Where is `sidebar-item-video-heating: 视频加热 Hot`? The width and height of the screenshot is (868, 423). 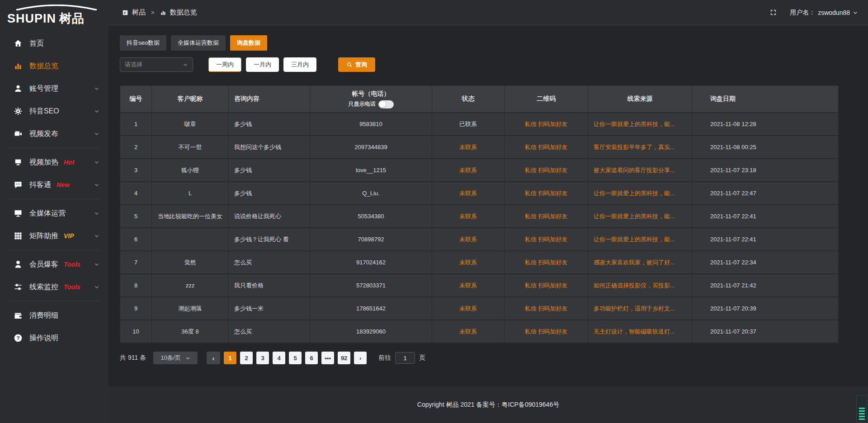
sidebar-item-video-heating: 视频加热 Hot is located at coordinates (54, 162).